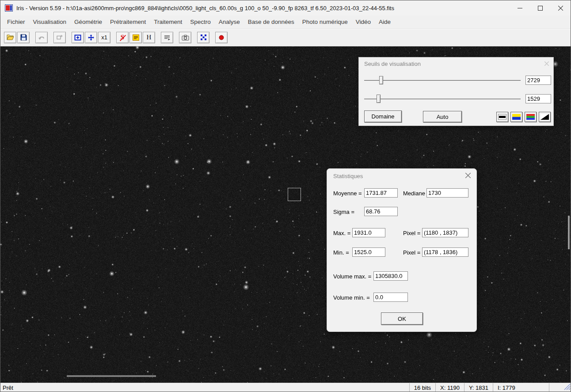 The height and width of the screenshot is (392, 571). Describe the element at coordinates (378, 99) in the screenshot. I see `low-threshold-slider-thumb` at that location.